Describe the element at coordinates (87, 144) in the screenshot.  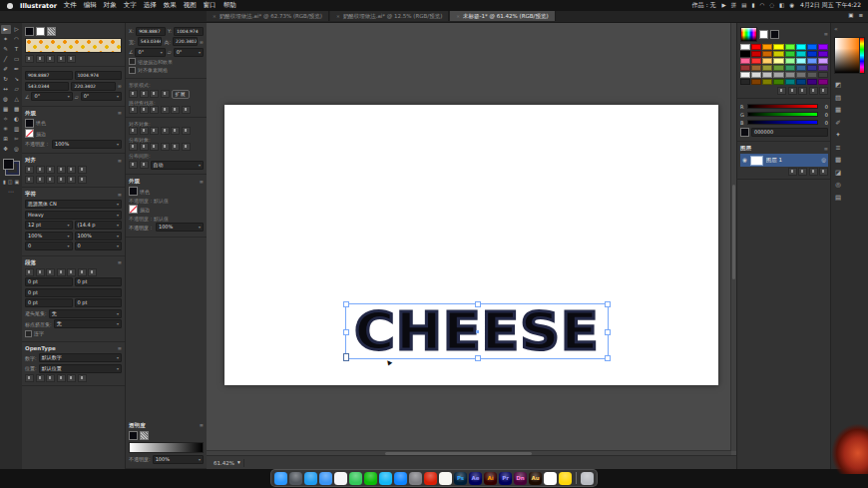
I see `opacity-field: 100%` at that location.